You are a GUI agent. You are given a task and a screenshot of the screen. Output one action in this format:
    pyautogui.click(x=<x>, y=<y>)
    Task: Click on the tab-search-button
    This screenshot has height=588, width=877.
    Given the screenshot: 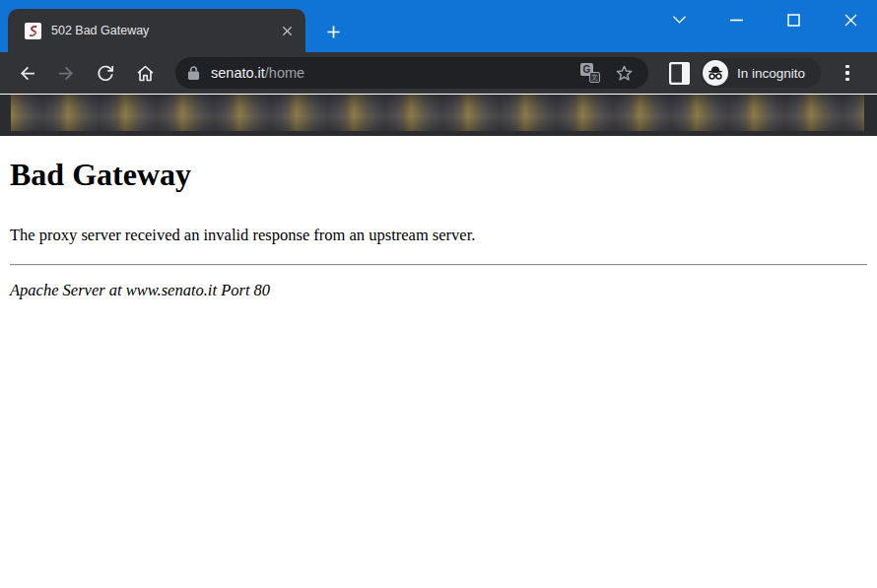 What is the action you would take?
    pyautogui.click(x=679, y=20)
    